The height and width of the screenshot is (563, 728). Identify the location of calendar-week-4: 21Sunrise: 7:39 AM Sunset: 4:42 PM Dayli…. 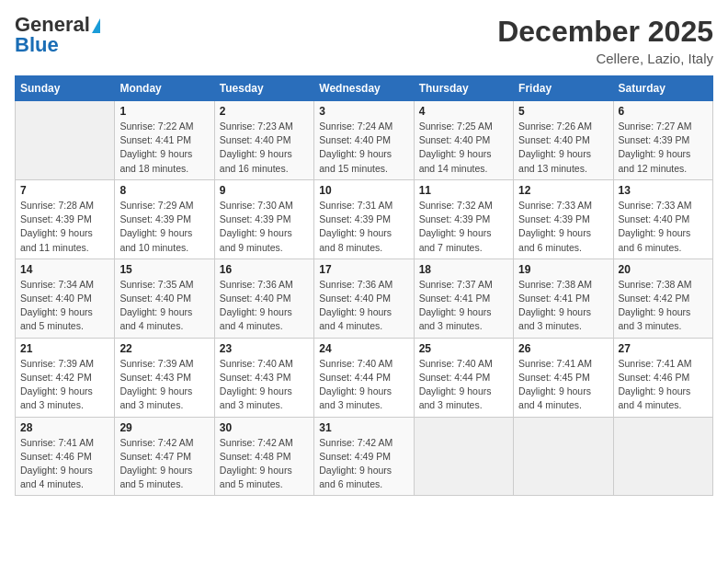
(364, 377).